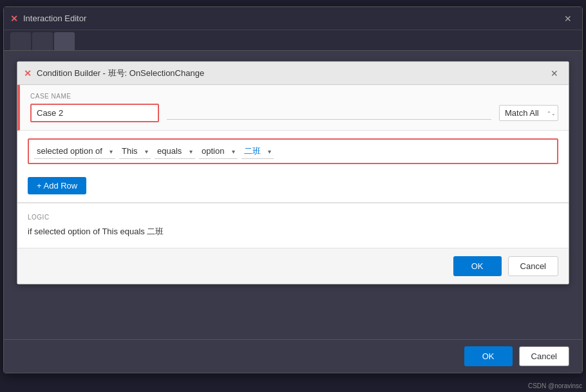  I want to click on condition-row: selected option of This, so click(293, 151).